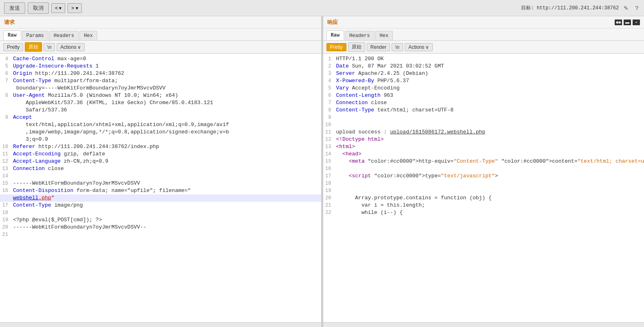  What do you see at coordinates (74, 8) in the screenshot?
I see `nav-next-button: > ▾` at bounding box center [74, 8].